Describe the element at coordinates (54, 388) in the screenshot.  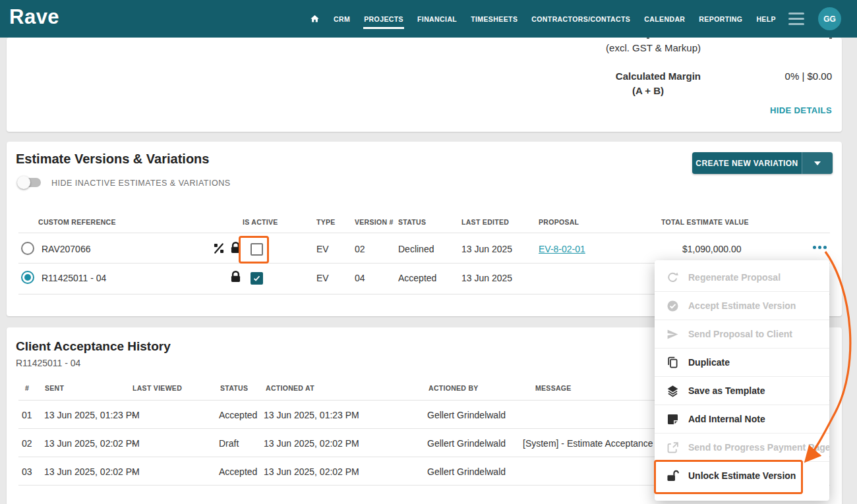
I see `col-sent: SENT` at that location.